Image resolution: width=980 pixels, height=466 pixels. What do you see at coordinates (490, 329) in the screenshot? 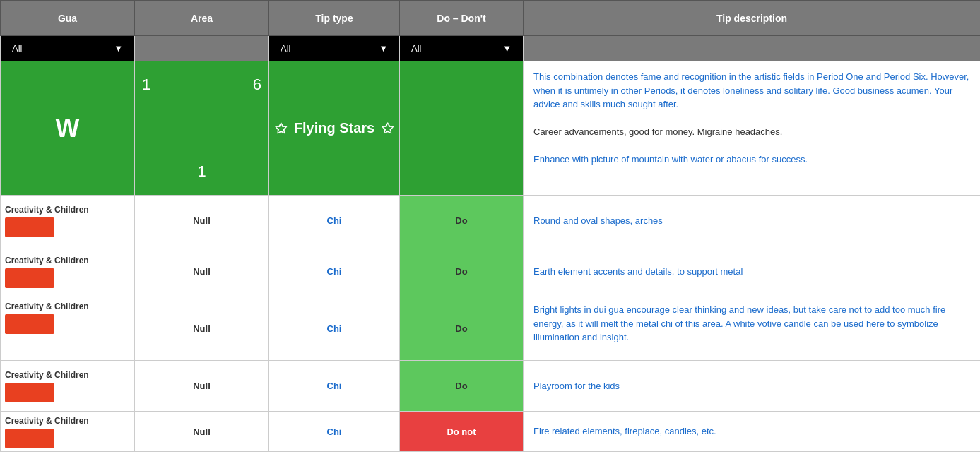
I see `table-row: Creativity & Children Null Chi Do Bright…` at bounding box center [490, 329].